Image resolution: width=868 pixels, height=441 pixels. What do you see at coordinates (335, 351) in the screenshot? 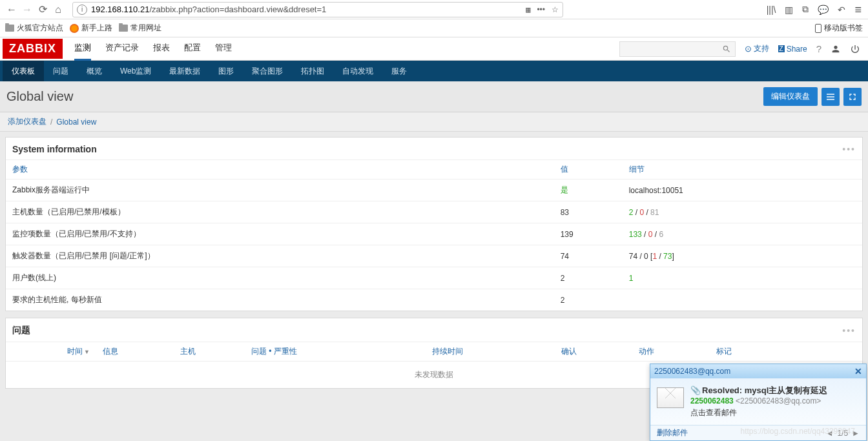
I see `col-problem: 问题 • 严重性` at bounding box center [335, 351].